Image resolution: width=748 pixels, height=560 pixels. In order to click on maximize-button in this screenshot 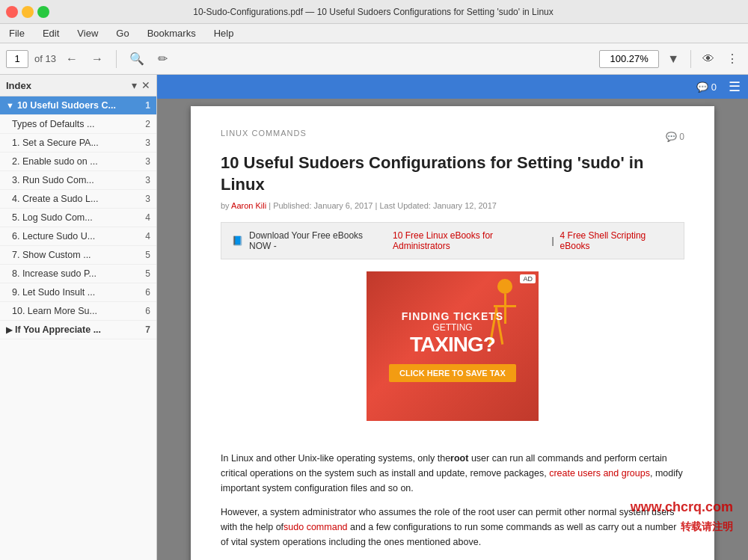, I will do `click(43, 12)`.